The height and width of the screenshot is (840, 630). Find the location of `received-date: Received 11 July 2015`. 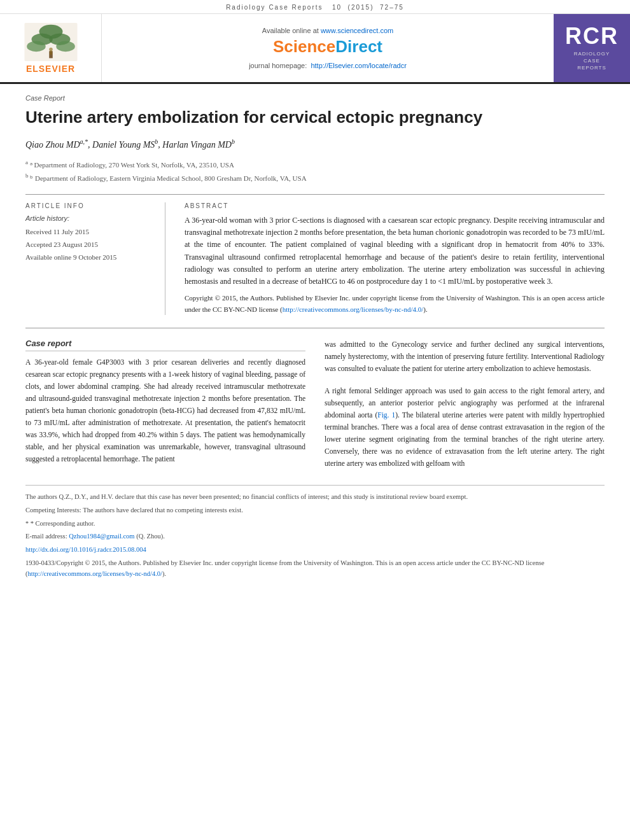

received-date: Received 11 July 2015 is located at coordinates (89, 232).